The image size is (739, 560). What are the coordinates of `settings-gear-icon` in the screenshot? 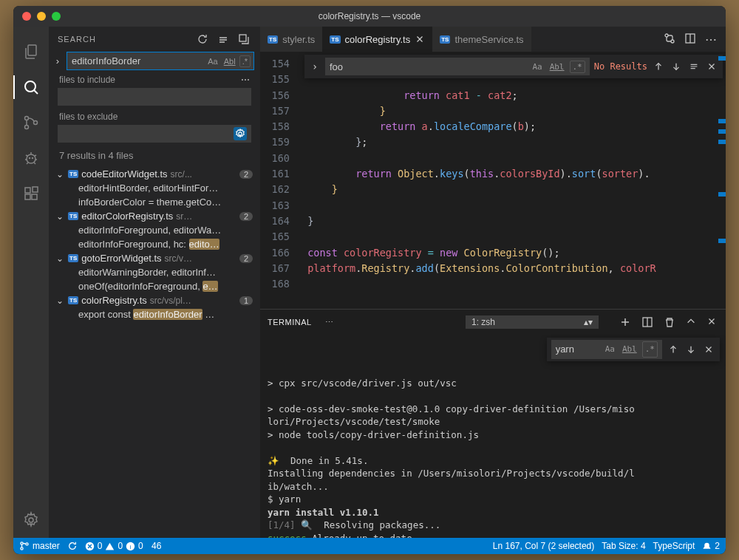 It's located at (31, 520).